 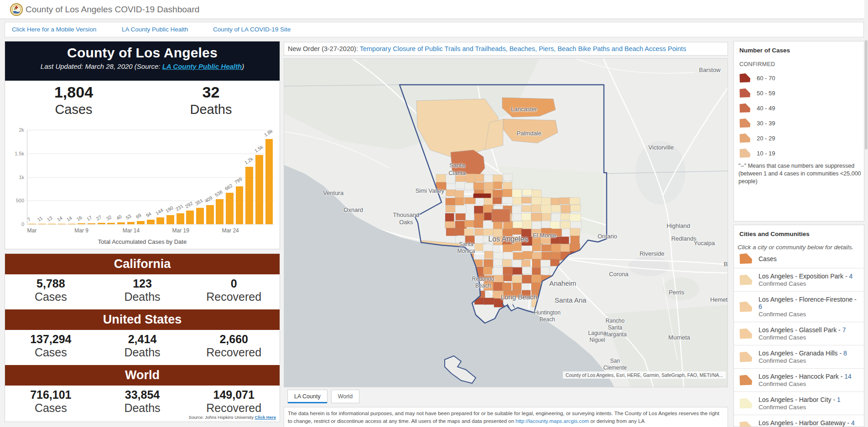 What do you see at coordinates (799, 171) in the screenshot?
I see `legend-suppression-note: "--" Means that case numbers are suppres…` at bounding box center [799, 171].